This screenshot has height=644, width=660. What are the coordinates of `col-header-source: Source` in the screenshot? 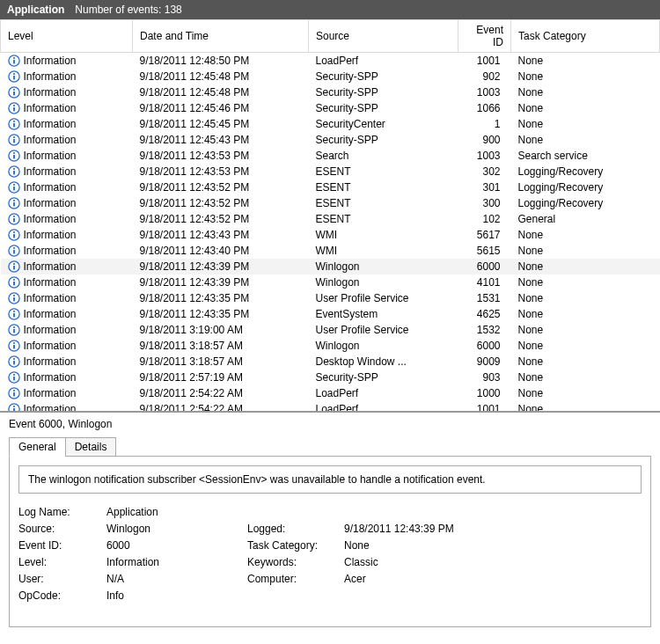 It's located at (384, 37).